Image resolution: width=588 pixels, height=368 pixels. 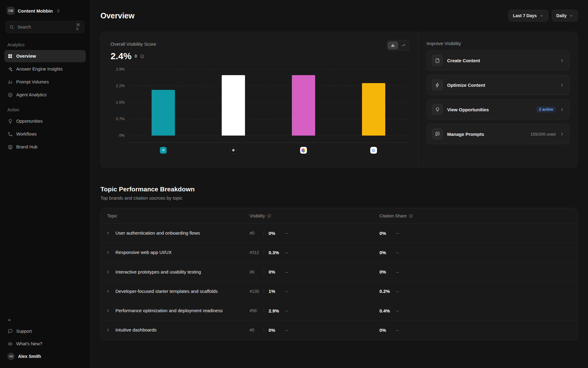 What do you see at coordinates (163, 113) in the screenshot?
I see `bar-teal-brand` at bounding box center [163, 113].